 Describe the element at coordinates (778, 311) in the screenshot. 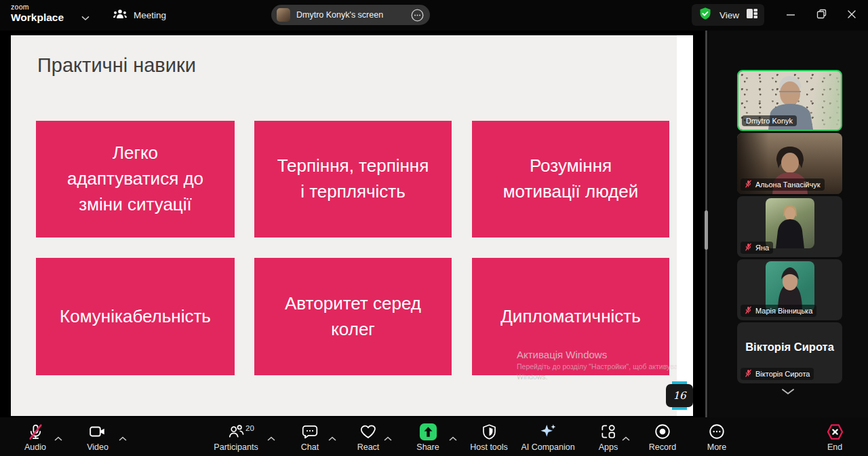

I see `participant-name-tag: Марія Вінницька` at that location.